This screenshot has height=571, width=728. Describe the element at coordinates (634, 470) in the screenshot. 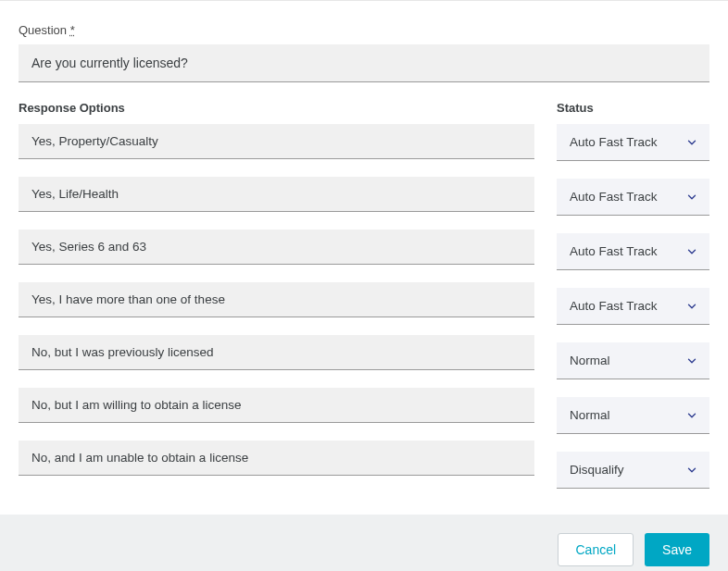

I see `status-select: Disqualify` at that location.